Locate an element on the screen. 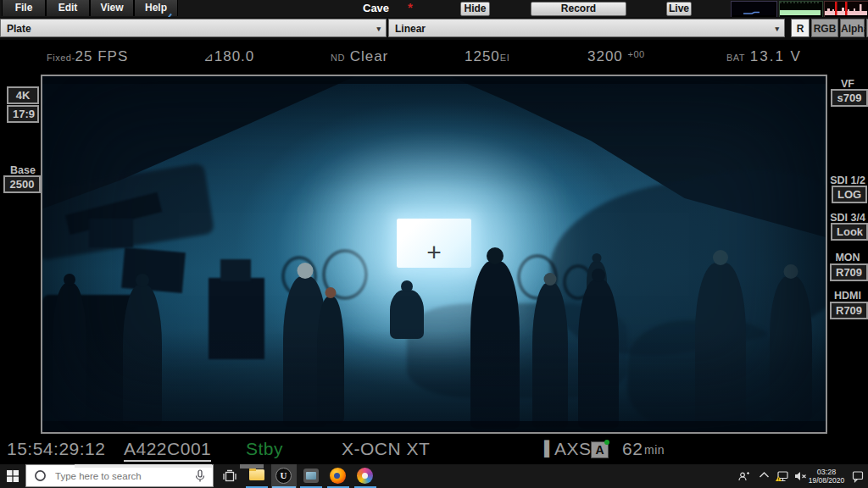  hide-button: Hide is located at coordinates (475, 8).